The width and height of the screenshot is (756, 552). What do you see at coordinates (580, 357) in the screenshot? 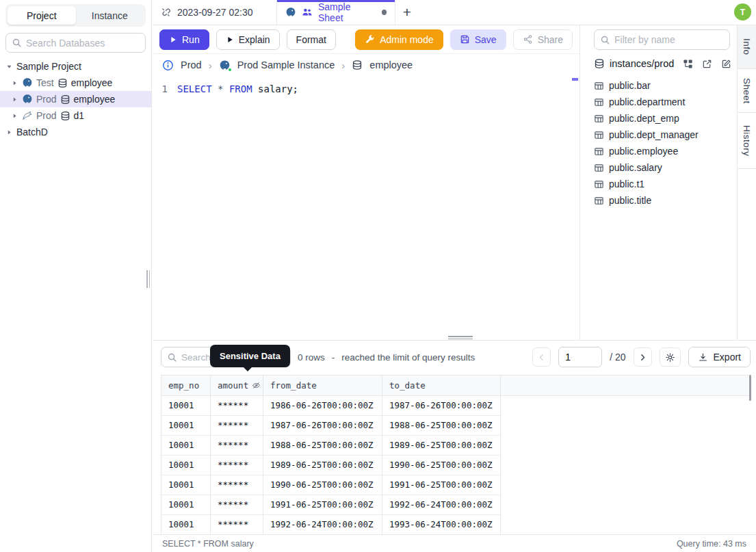
I see `page-number-input` at bounding box center [580, 357].